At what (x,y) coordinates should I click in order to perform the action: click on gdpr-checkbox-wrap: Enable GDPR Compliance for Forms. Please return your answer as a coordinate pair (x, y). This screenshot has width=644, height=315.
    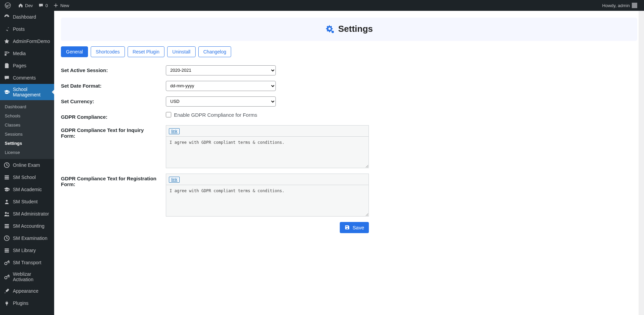
    Looking at the image, I should click on (267, 115).